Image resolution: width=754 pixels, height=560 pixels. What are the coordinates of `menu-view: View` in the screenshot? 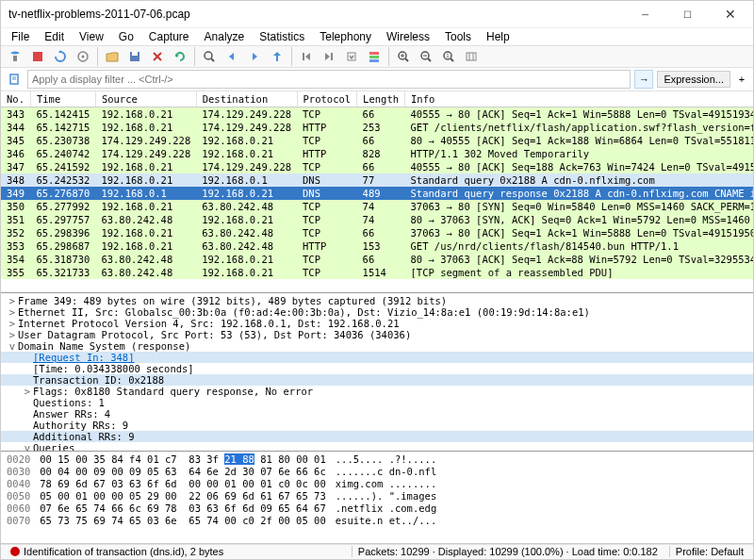 It's located at (91, 37).